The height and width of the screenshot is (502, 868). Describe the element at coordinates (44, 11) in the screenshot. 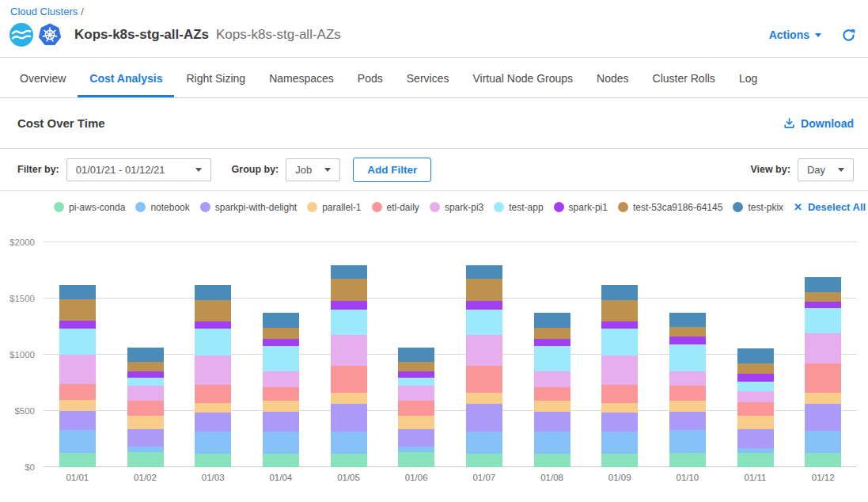

I see `breadcrumb-link-cloud-clusters: Cloud Clusters` at that location.